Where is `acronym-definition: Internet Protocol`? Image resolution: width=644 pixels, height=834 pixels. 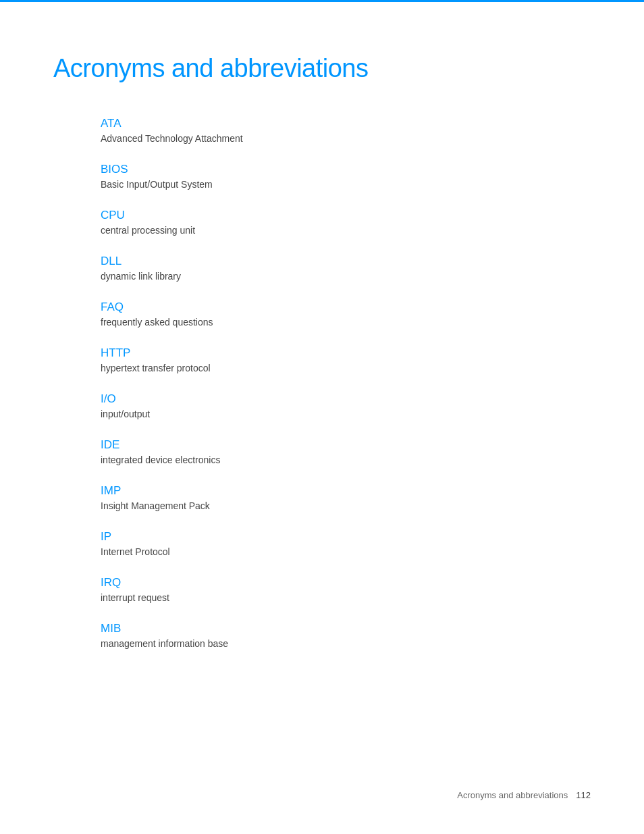 acronym-definition: Internet Protocol is located at coordinates (346, 552).